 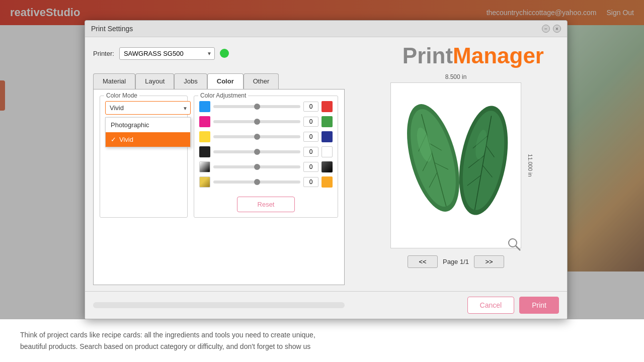 What do you see at coordinates (262, 81) in the screenshot?
I see `tab-other: Other` at bounding box center [262, 81].